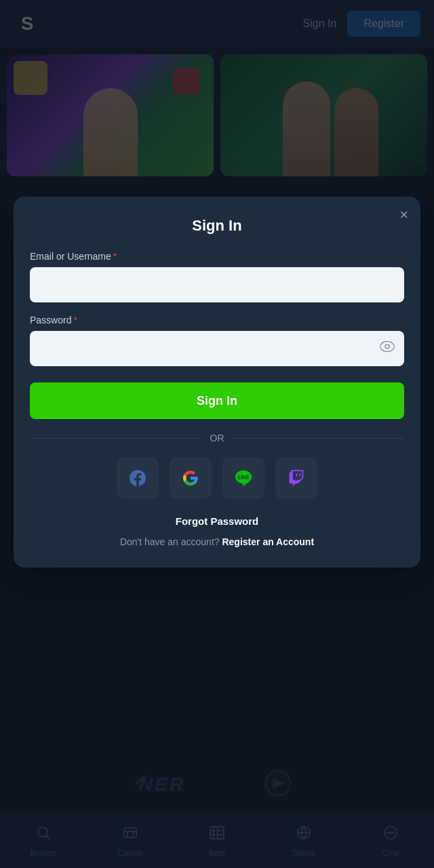  I want to click on or-text: OR, so click(217, 438).